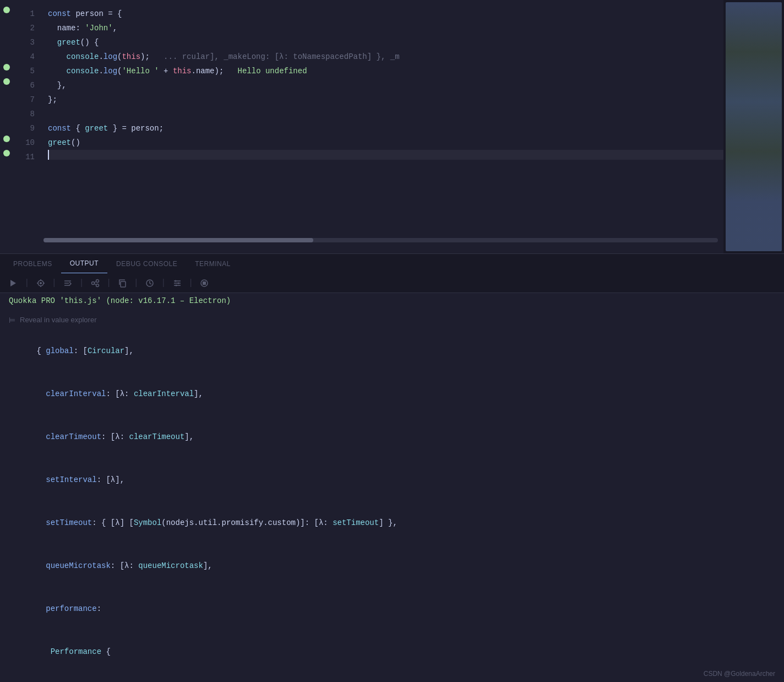  What do you see at coordinates (381, 240) in the screenshot?
I see `horizontal-scrollbar` at bounding box center [381, 240].